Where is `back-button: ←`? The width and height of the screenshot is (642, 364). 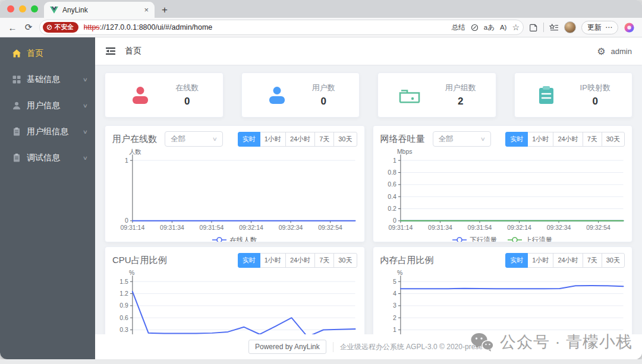 back-button: ← is located at coordinates (12, 27).